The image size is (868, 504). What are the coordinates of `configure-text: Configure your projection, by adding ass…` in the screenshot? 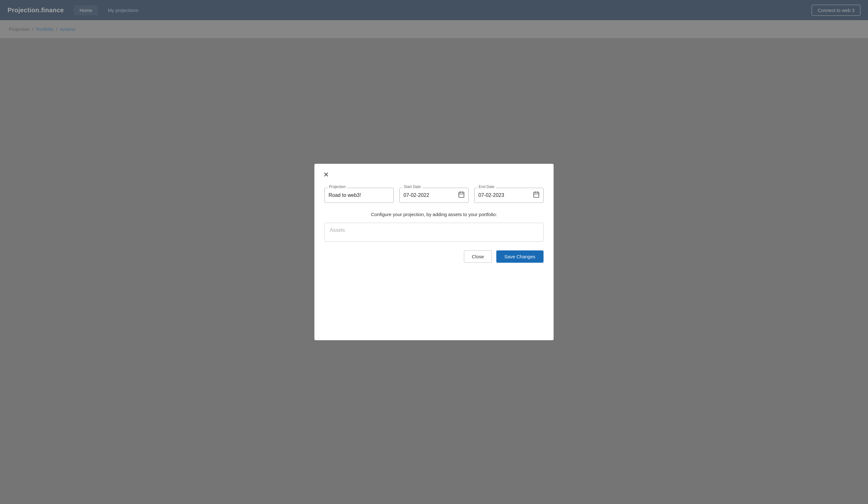 It's located at (434, 214).